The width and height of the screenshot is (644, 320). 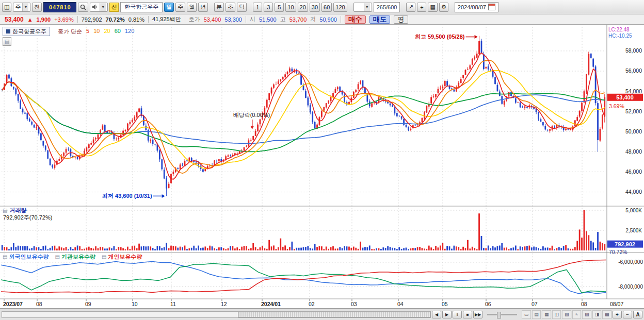 What do you see at coordinates (627, 314) in the screenshot?
I see `zoom-out-button: −` at bounding box center [627, 314].